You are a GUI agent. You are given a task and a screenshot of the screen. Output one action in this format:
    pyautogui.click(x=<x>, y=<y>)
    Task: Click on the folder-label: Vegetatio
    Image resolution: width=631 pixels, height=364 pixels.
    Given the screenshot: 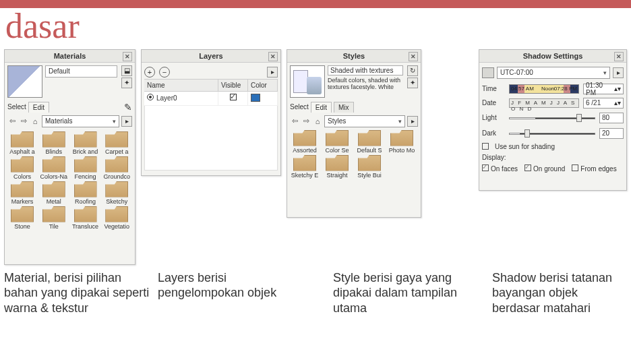 What is the action you would take?
    pyautogui.click(x=117, y=226)
    